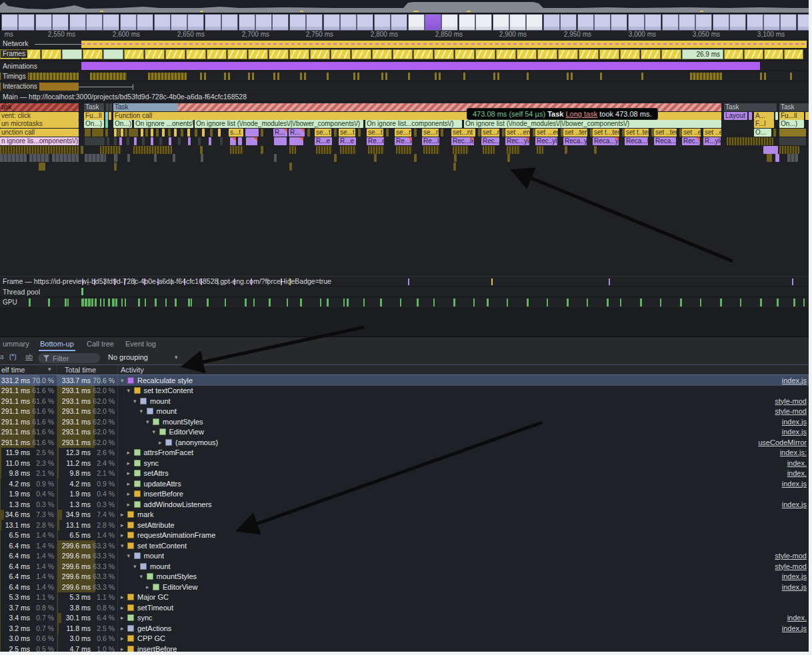  Describe the element at coordinates (575, 133) in the screenshot. I see `flame-bar: set ..tent` at that location.